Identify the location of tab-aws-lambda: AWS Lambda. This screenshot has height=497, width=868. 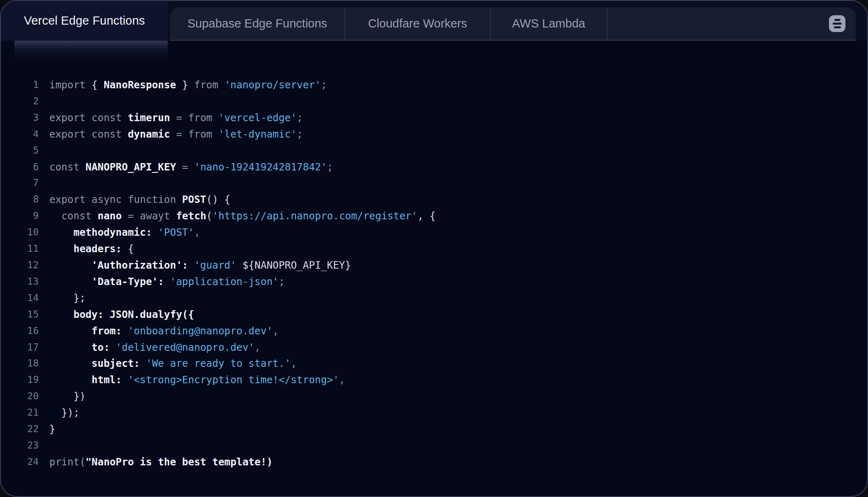
(549, 24).